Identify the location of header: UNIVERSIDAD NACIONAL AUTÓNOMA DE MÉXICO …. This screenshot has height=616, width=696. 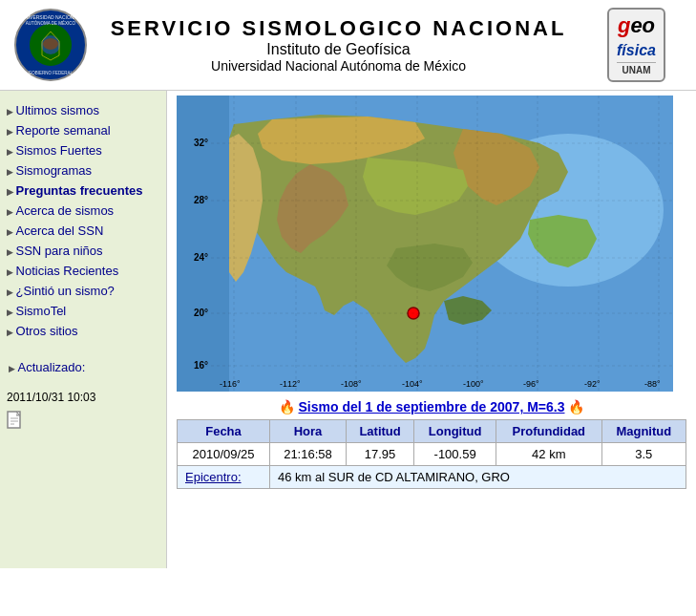
(348, 46).